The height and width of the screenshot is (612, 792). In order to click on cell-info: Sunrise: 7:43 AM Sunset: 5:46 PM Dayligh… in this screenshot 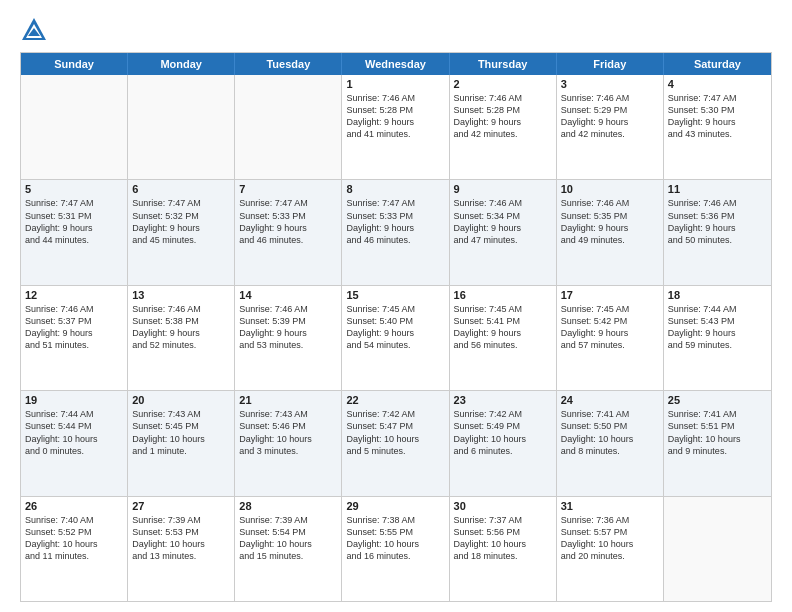, I will do `click(288, 432)`.